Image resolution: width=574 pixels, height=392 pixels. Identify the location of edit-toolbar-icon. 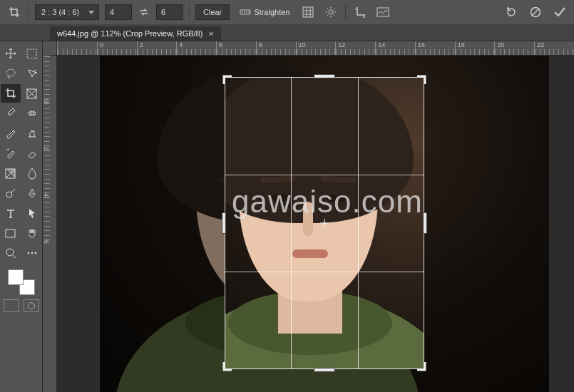
(32, 253).